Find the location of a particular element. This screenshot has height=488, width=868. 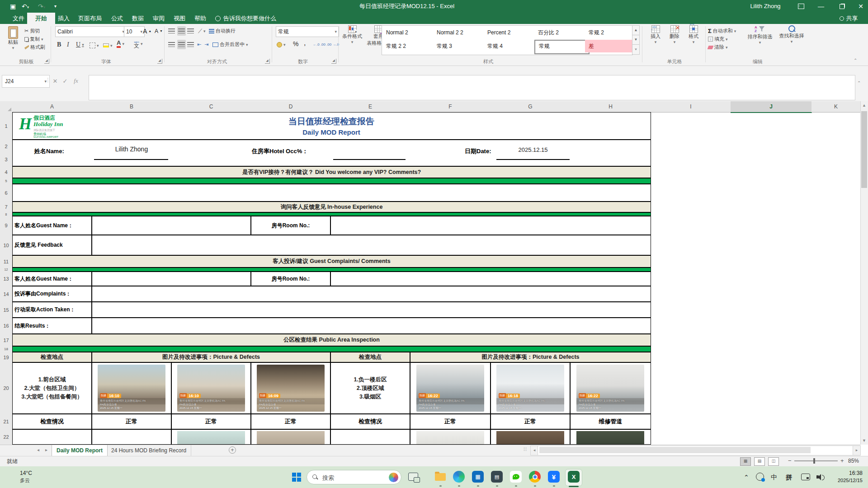

volume-icon is located at coordinates (821, 477).